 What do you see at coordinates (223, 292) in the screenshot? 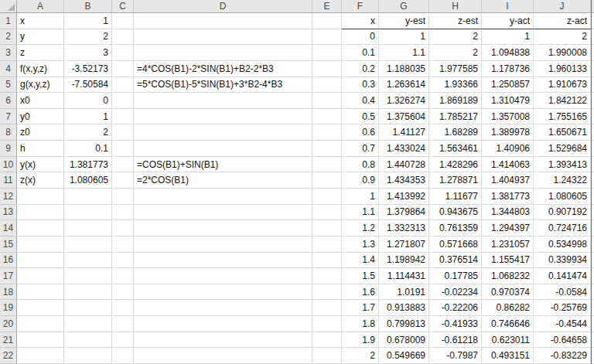
I see `cell-D18` at bounding box center [223, 292].